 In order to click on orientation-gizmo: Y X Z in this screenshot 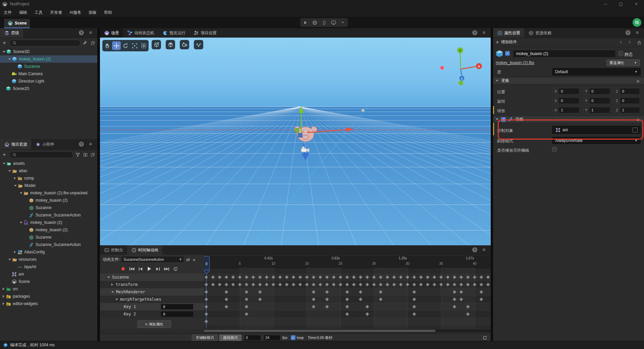, I will do `click(461, 66)`.